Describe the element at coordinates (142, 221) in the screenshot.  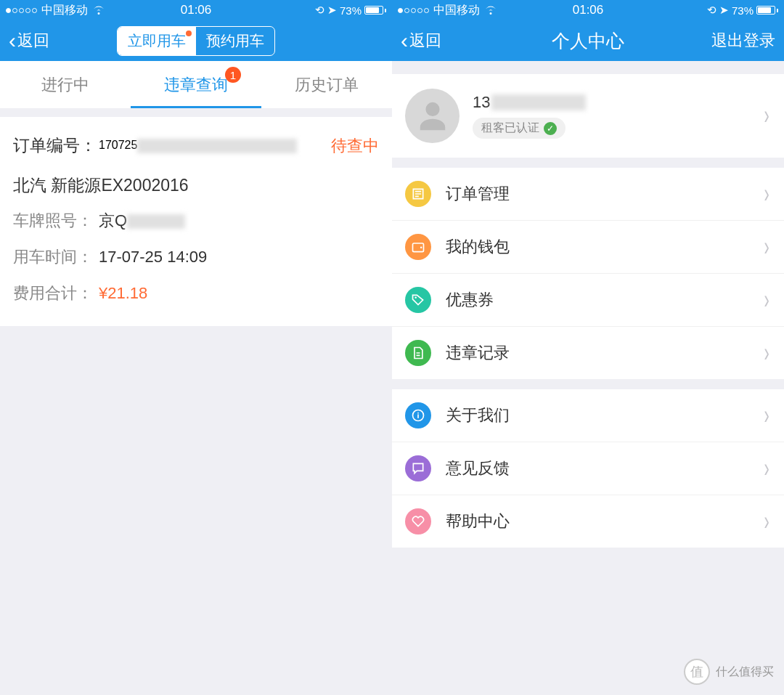
I see `plate-value: 京Q` at that location.